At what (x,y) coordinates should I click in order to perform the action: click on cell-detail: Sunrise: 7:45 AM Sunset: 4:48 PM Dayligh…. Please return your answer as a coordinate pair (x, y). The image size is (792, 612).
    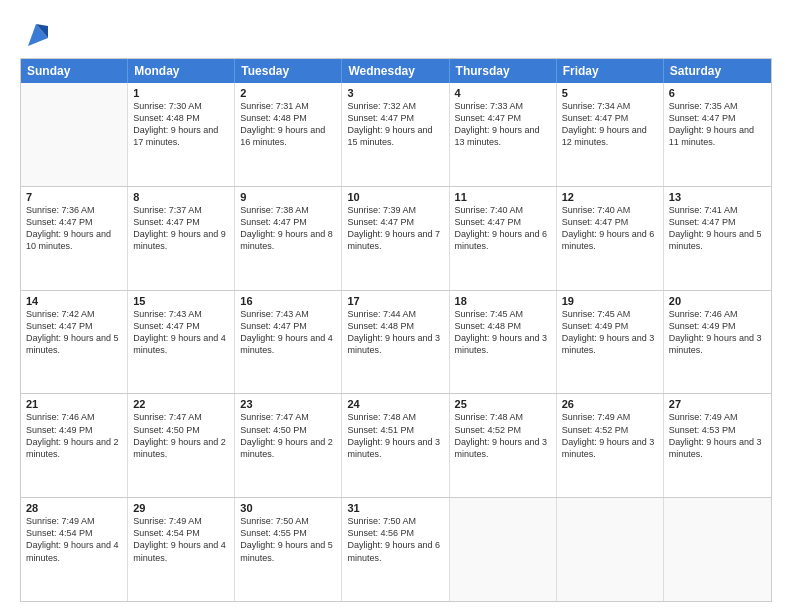
    Looking at the image, I should click on (503, 332).